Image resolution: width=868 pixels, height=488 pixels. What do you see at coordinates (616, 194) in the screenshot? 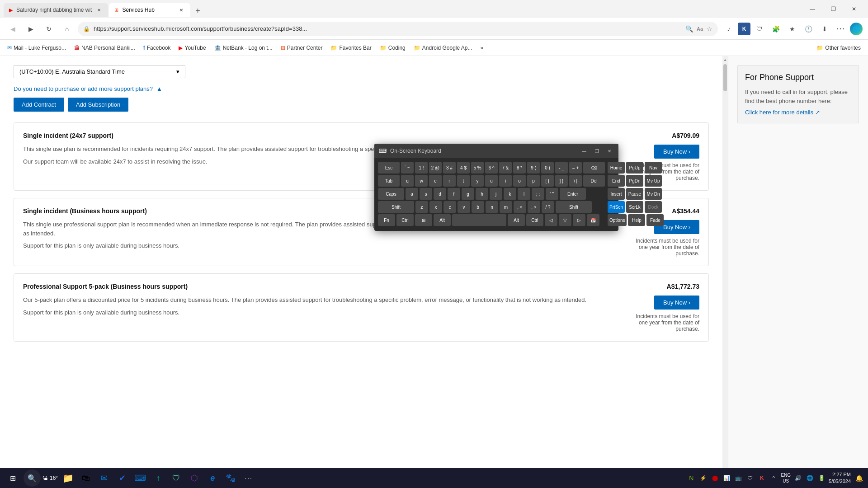
I see `osk-key-insert: Insert` at bounding box center [616, 194].